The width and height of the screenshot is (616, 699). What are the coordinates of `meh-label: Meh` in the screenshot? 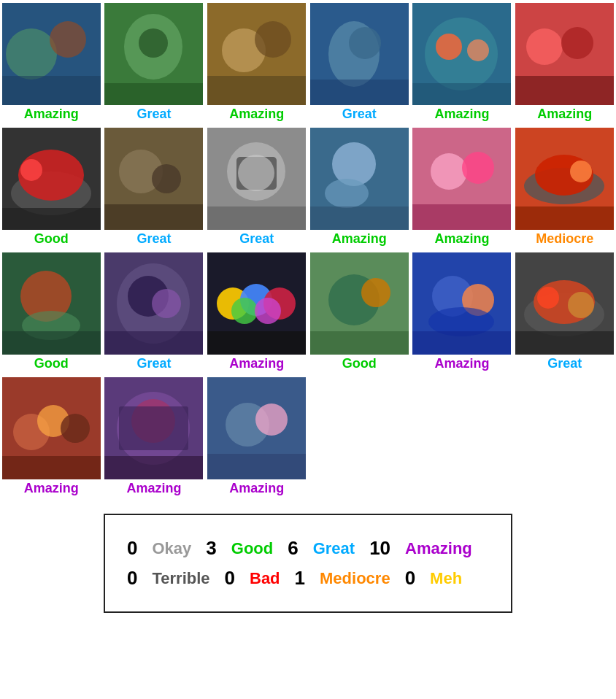 It's located at (446, 579).